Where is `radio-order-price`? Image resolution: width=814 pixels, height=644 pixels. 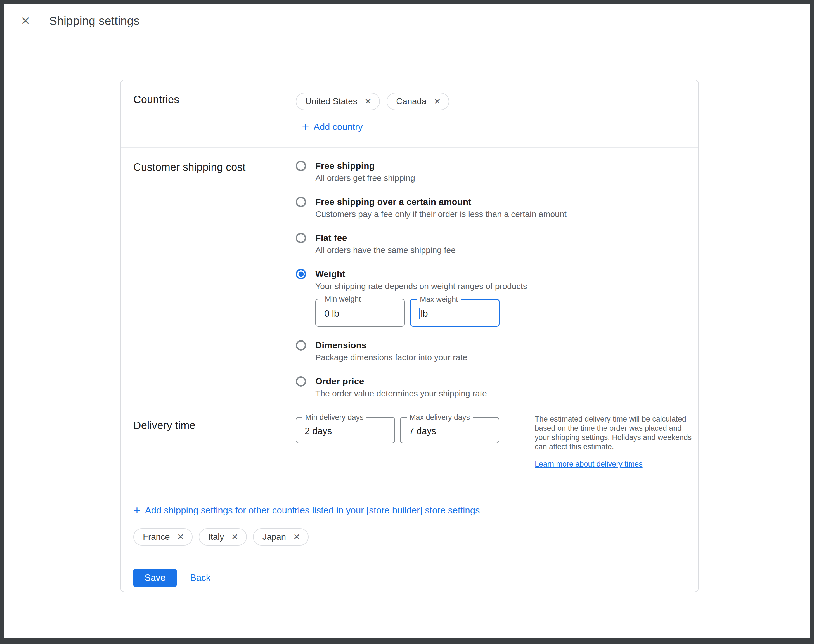
radio-order-price is located at coordinates (301, 382).